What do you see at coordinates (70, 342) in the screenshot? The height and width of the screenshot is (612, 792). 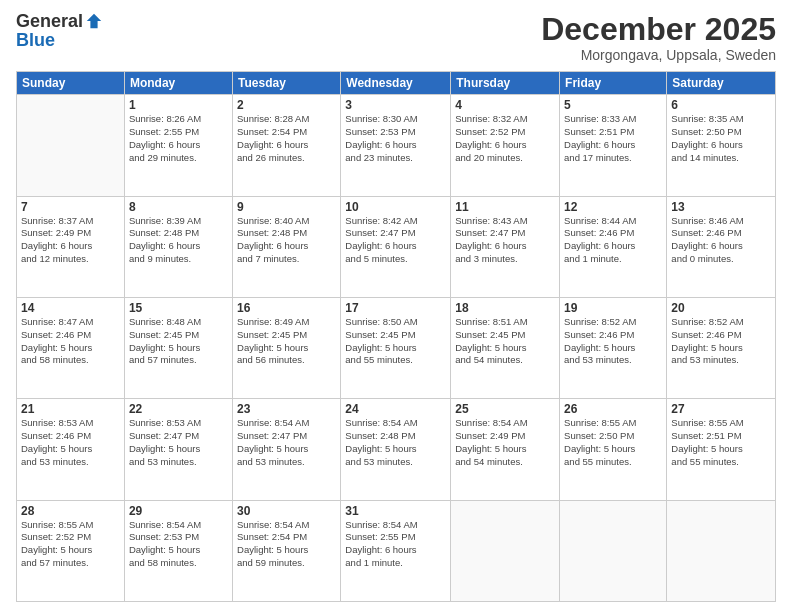 I see `day-info: Sunrise: 8:47 AMSunset: 2:46 PMDaylight:…` at bounding box center [70, 342].